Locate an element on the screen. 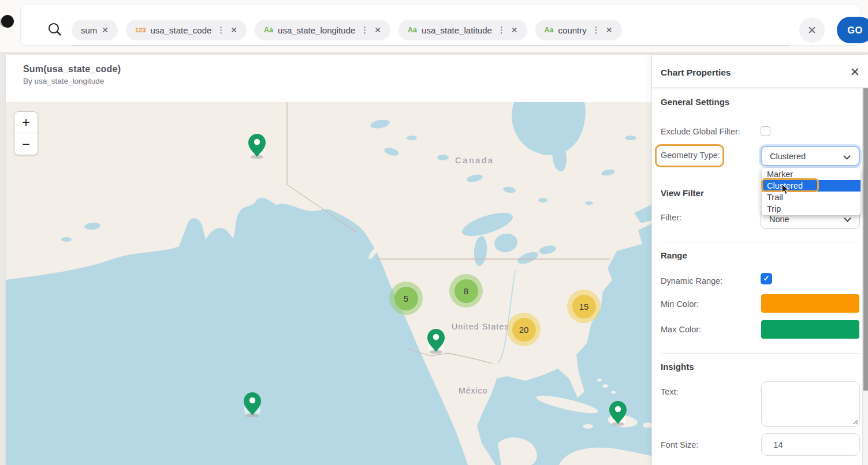  option-trail: Trail is located at coordinates (811, 197).